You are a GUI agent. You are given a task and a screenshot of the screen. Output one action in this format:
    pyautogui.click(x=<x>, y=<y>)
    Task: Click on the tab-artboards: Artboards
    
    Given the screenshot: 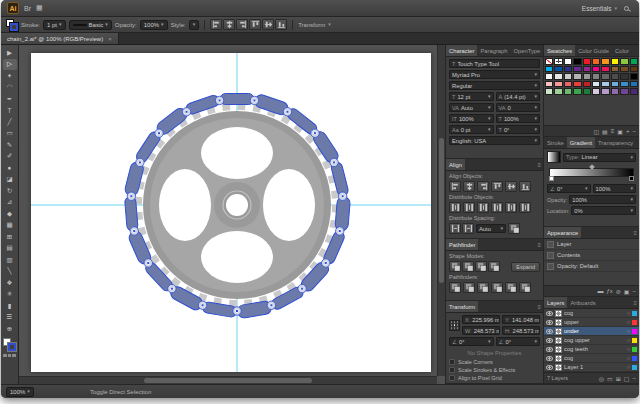 What is the action you would take?
    pyautogui.click(x=582, y=302)
    